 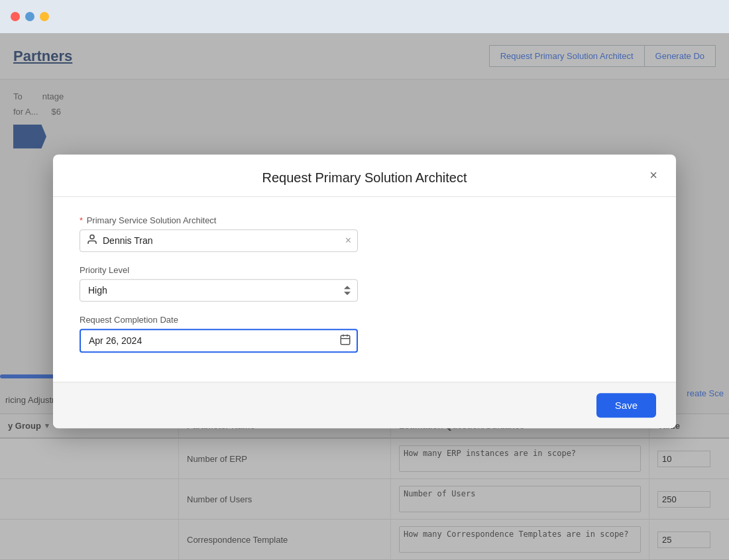 I want to click on required-marker: *, so click(x=81, y=220).